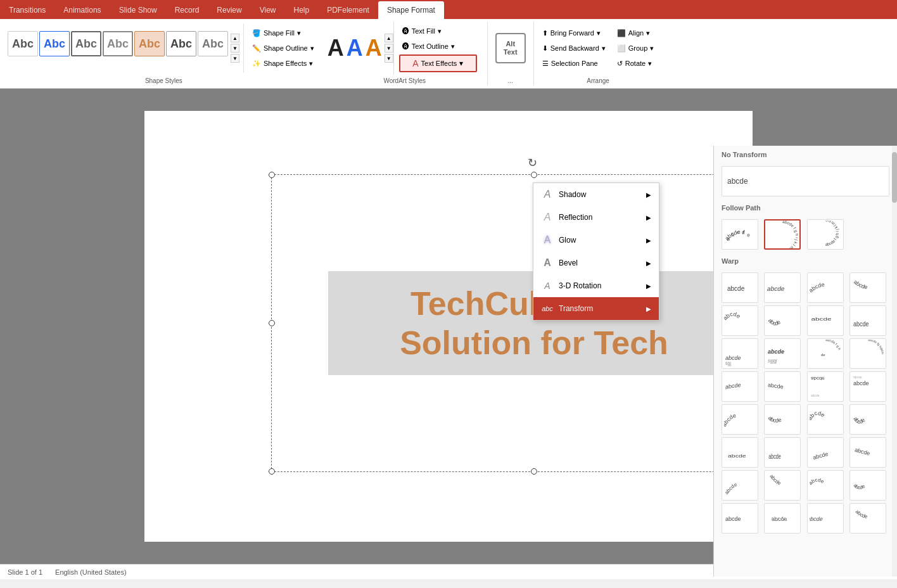 The image size is (897, 588). Describe the element at coordinates (894, 177) in the screenshot. I see `scrollbar-thumb` at that location.